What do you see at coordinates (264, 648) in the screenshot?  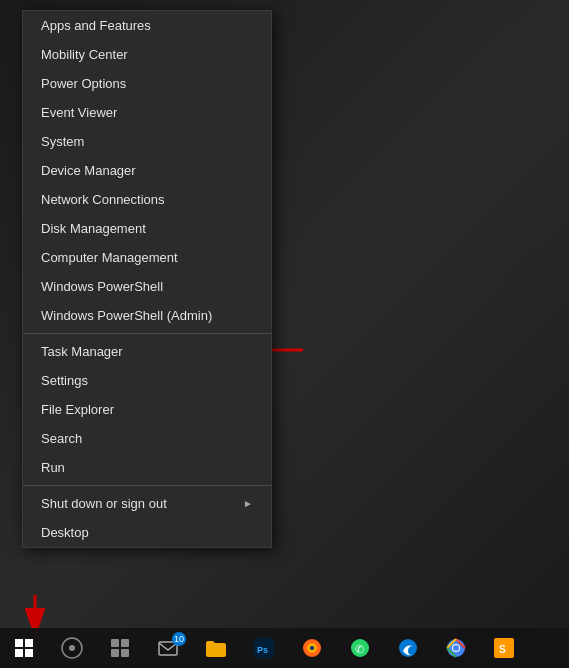 I see `photoshop-icon: Ps` at bounding box center [264, 648].